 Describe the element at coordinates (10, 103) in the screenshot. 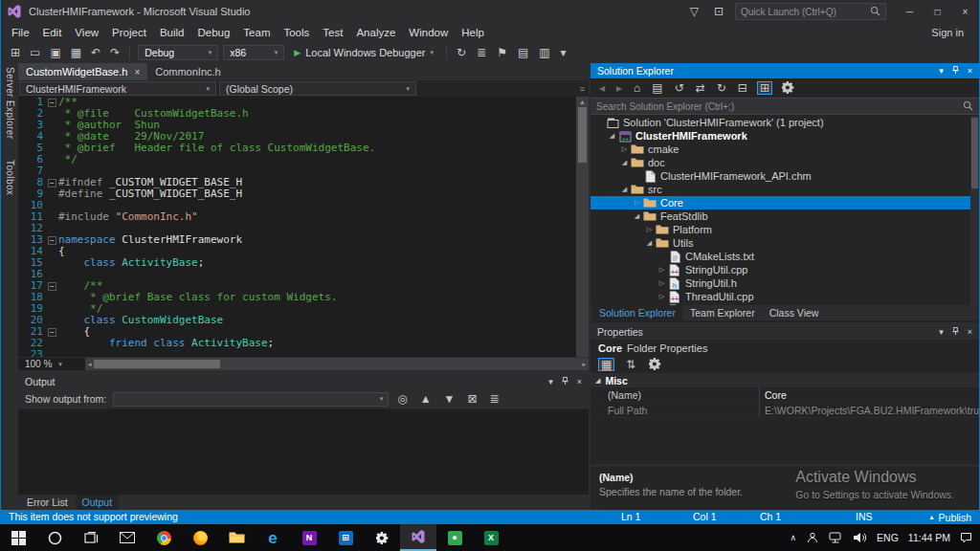

I see `rail-tab-server-explorer: Server Explorer` at that location.